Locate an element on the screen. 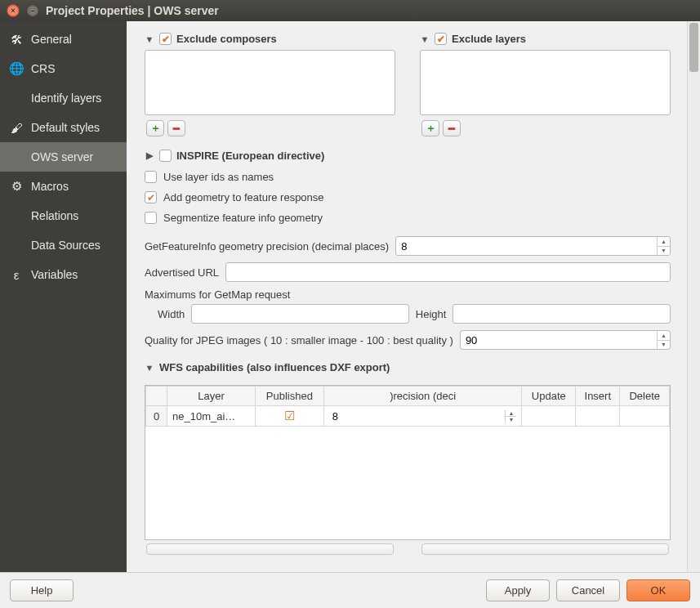  sidebar-item-label: Identify layers is located at coordinates (66, 98).